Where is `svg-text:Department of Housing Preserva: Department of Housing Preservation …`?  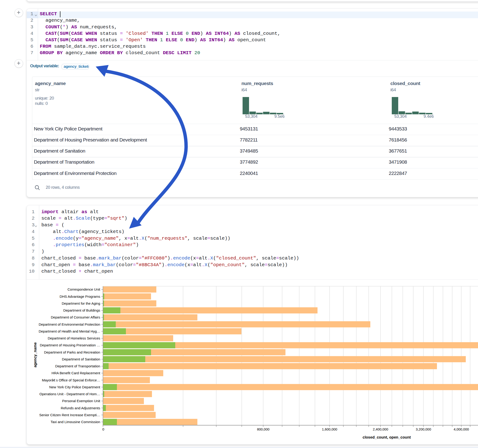
svg-text:Department of Housing Preserva: Department of Housing Preservation … is located at coordinates (70, 345).